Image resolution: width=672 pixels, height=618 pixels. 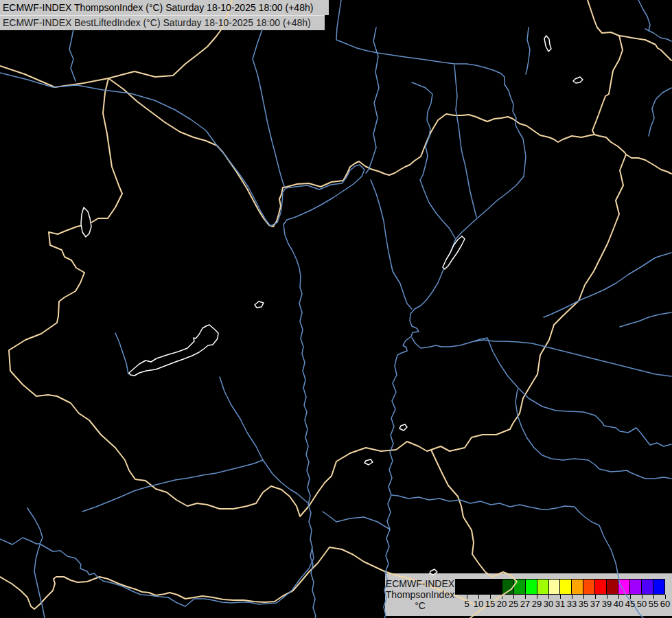 What do you see at coordinates (629, 30) in the screenshot?
I see `border-slovakia-ukraine-north` at bounding box center [629, 30].